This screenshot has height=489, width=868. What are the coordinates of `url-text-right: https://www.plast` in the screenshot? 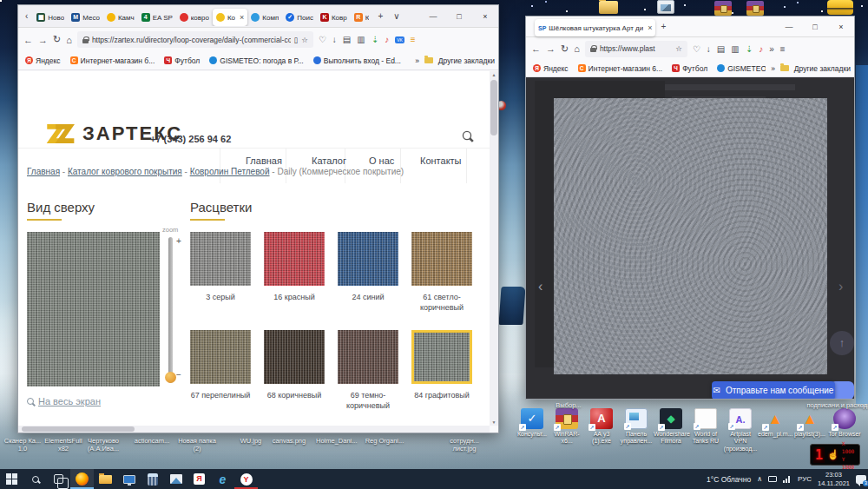 It's located at (635, 49).